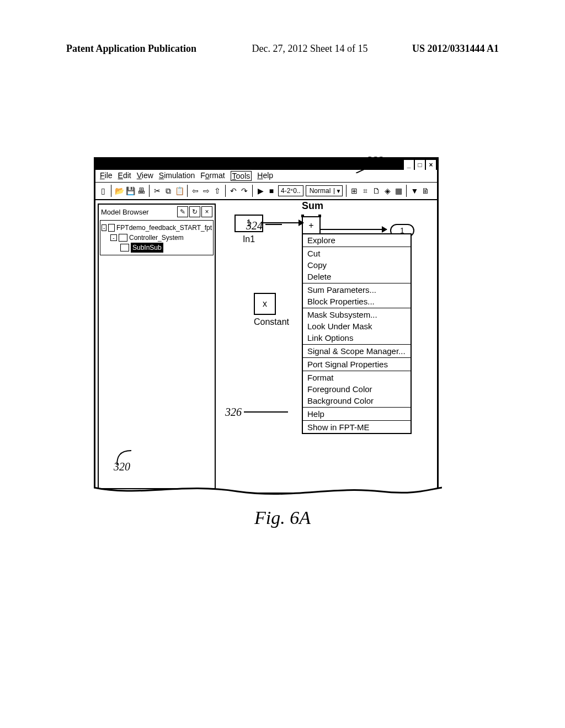  I want to click on copy-icon: ⧉, so click(168, 191).